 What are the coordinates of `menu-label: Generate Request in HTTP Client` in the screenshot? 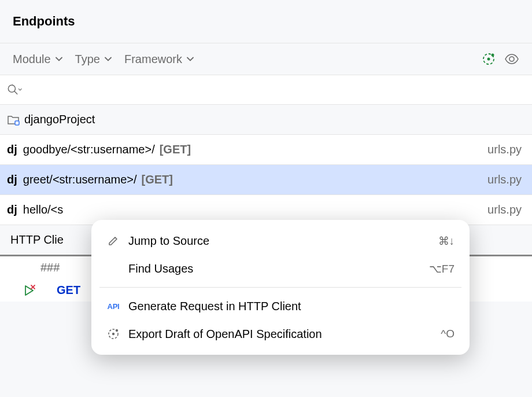 It's located at (291, 307).